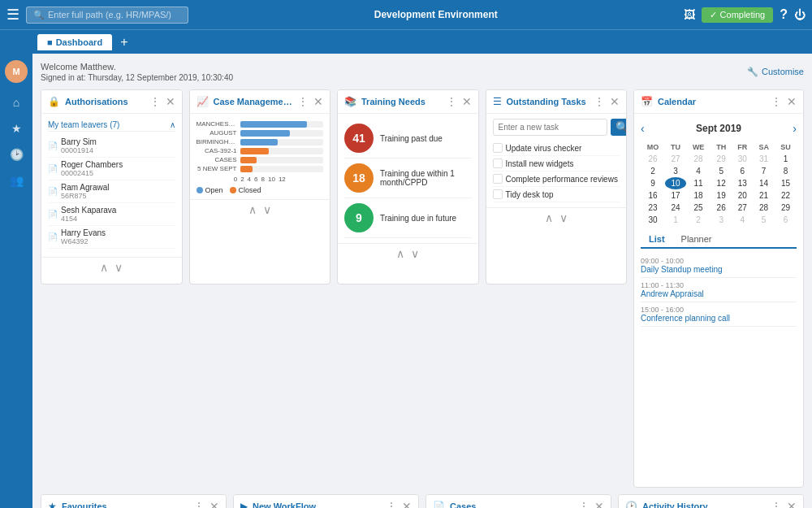 This screenshot has height=508, width=812. What do you see at coordinates (75, 42) in the screenshot?
I see `dashboard-tab: ■ Dashboard` at bounding box center [75, 42].